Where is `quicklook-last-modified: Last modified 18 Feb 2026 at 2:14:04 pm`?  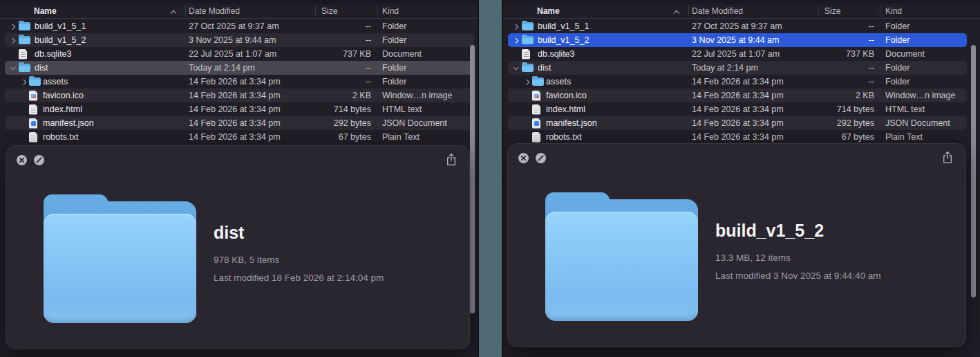 quicklook-last-modified: Last modified 18 Feb 2026 at 2:14:04 pm is located at coordinates (299, 278).